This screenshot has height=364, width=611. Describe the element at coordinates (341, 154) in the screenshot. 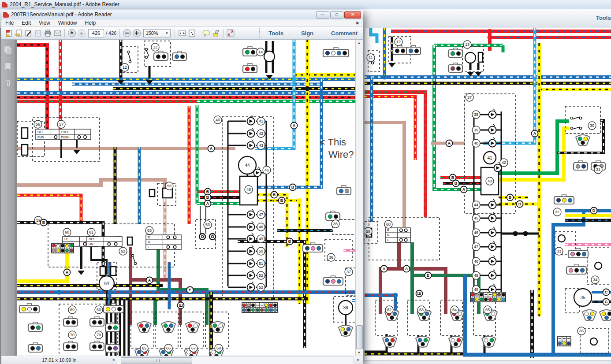

I see `svg-text: Wire?` at that location.